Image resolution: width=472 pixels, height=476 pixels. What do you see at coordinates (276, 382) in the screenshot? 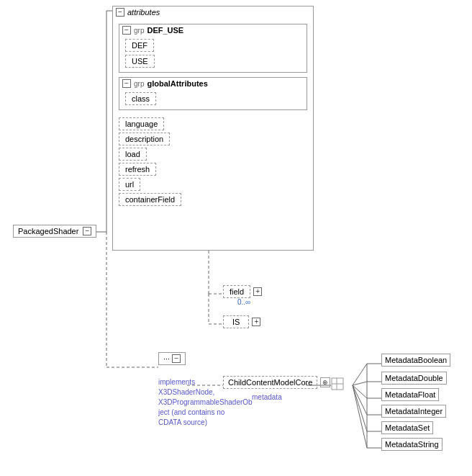
I see `child-content-model-core-node: ChildContentModelCore ⊕` at bounding box center [276, 382].